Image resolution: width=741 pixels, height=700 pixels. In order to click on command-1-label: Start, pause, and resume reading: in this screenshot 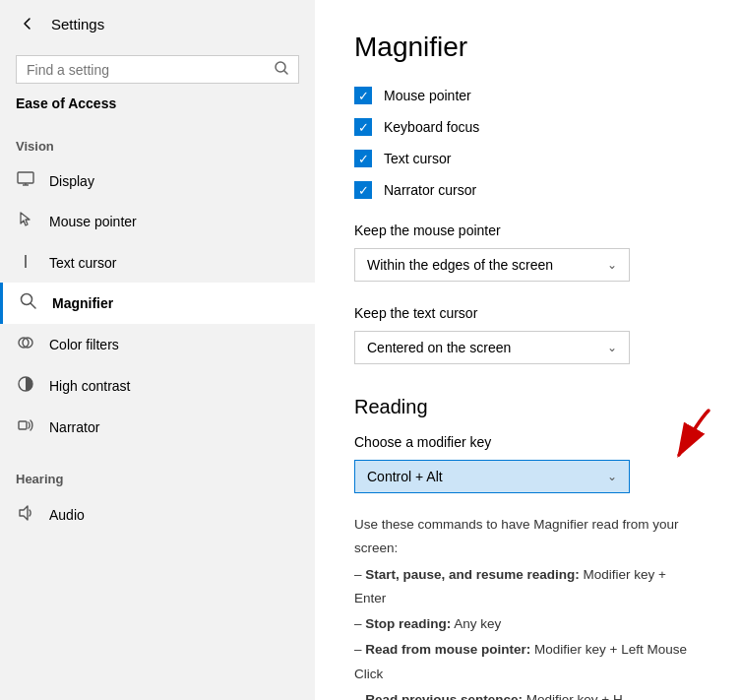, I will do `click(472, 575)`.